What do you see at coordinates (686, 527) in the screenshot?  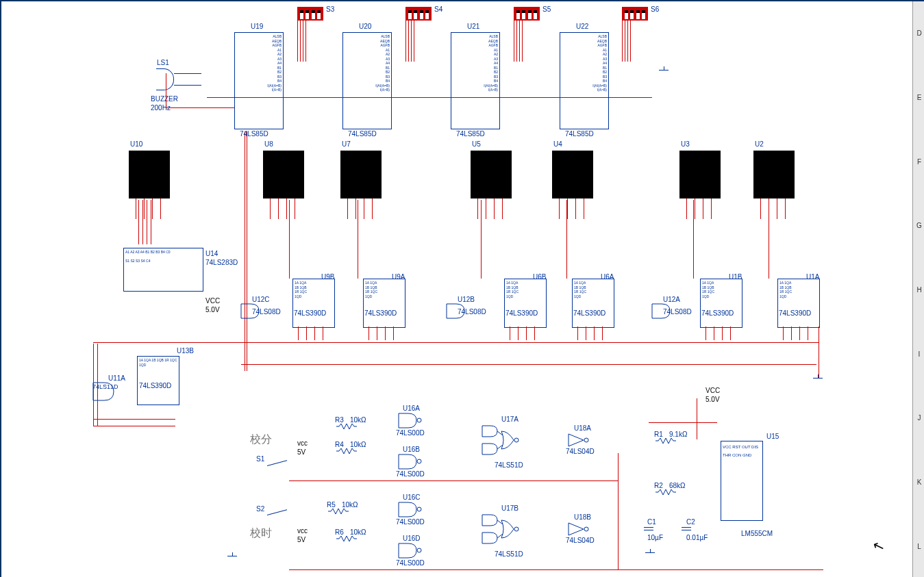 I see `c2-symbol` at bounding box center [686, 527].